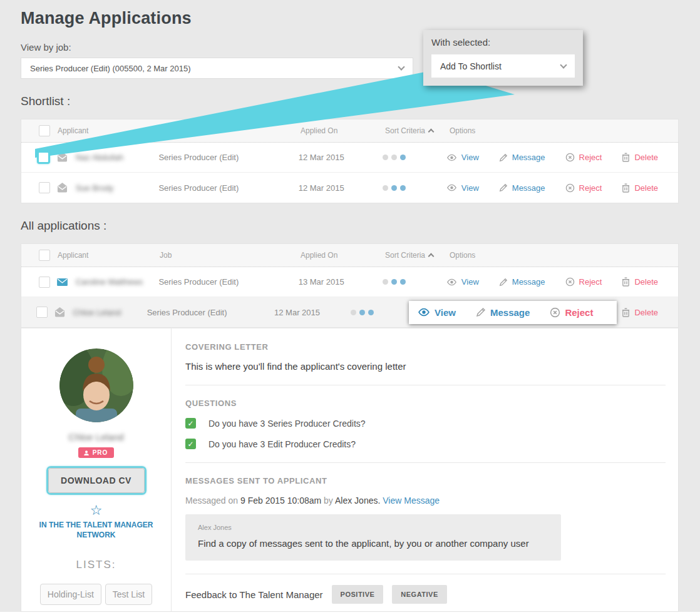  Describe the element at coordinates (350, 613) in the screenshot. I see `page-footer-strip` at that location.